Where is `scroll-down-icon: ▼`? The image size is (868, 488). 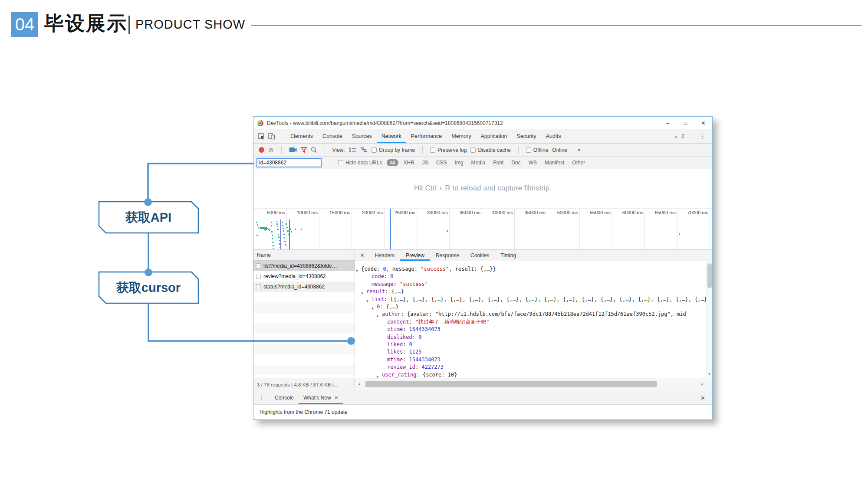
scroll-down-icon: ▼ is located at coordinates (709, 374).